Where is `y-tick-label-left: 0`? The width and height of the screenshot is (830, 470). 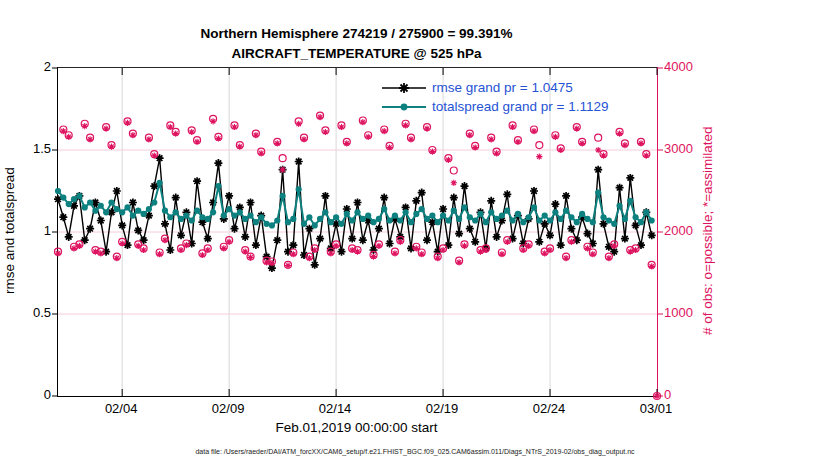 y-tick-label-left: 0 is located at coordinates (30, 394).